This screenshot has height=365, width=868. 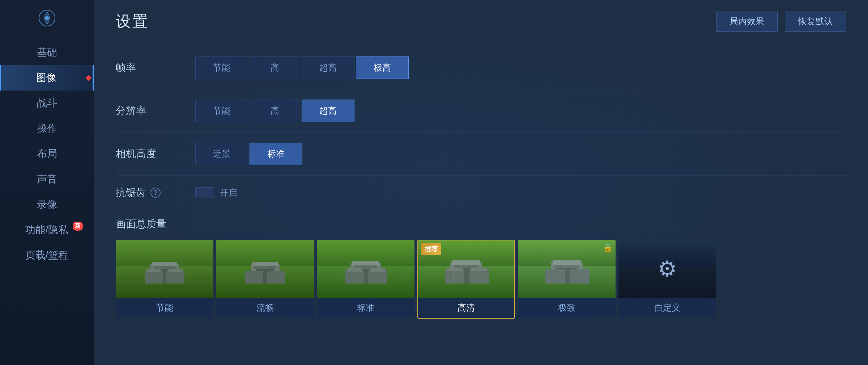 What do you see at coordinates (667, 269) in the screenshot?
I see `gear-overlay: ⚙` at bounding box center [667, 269].